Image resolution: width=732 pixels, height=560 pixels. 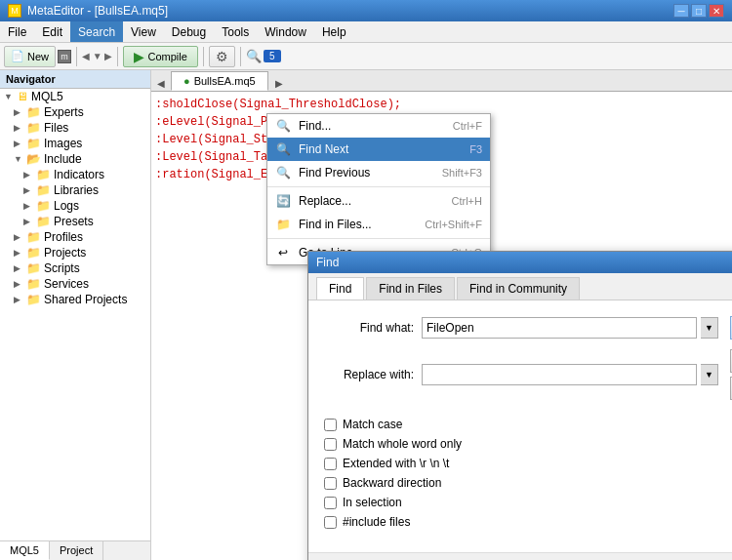 I want to click on menu-tools: Tools, so click(x=235, y=31).